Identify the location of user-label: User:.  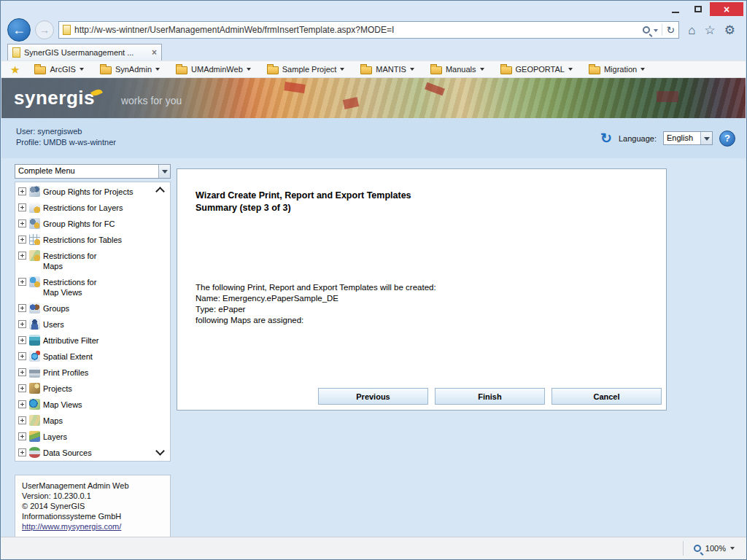
(26, 131).